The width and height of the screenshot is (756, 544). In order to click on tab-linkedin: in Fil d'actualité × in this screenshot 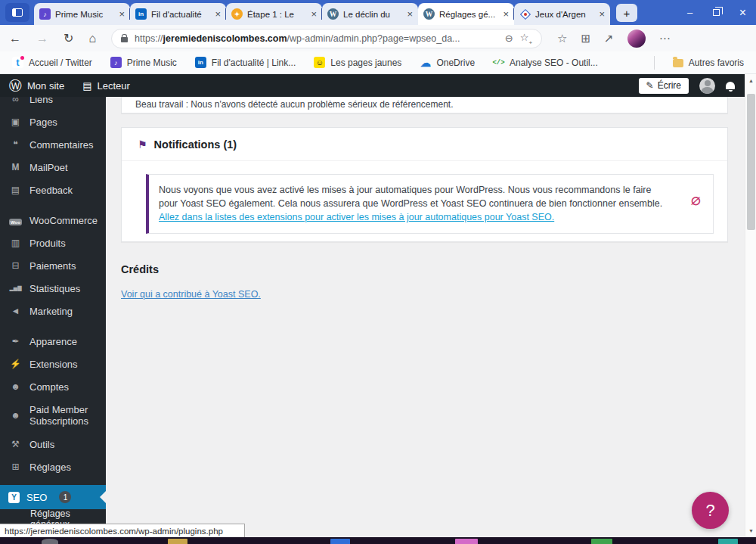, I will do `click(178, 14)`.